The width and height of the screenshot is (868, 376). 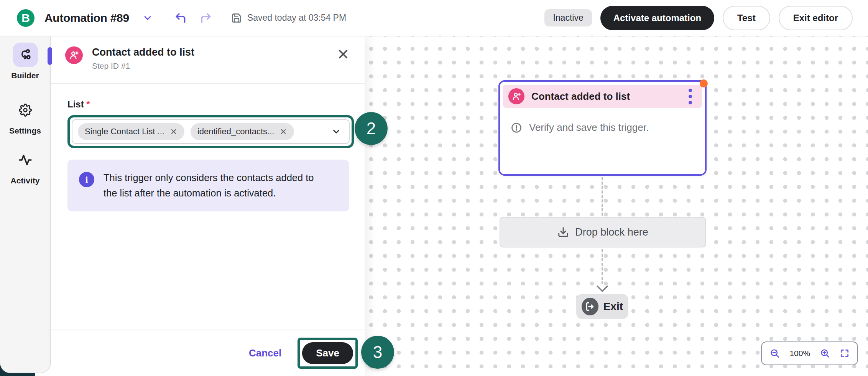 I want to click on tutorial-step-3-badge: 3, so click(x=378, y=352).